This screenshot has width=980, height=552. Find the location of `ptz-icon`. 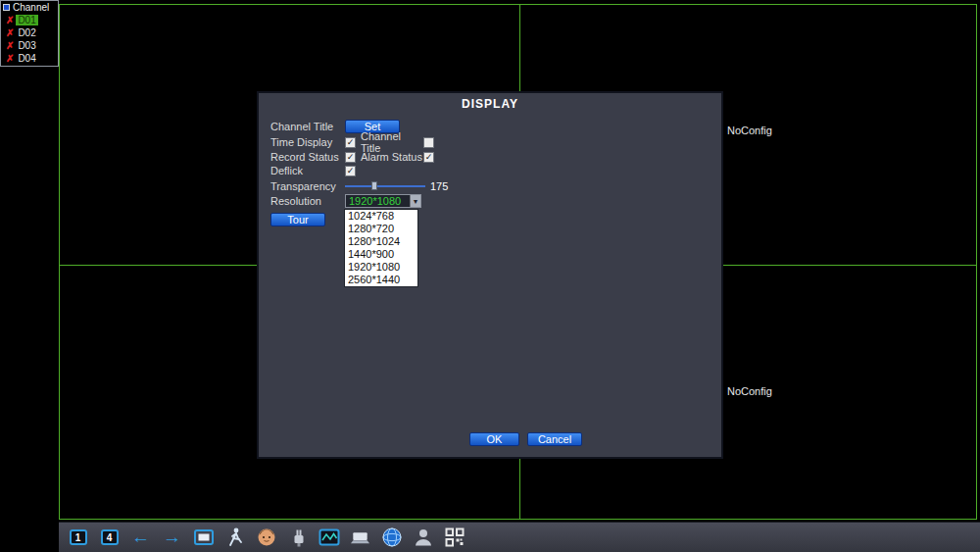

ptz-icon is located at coordinates (235, 537).